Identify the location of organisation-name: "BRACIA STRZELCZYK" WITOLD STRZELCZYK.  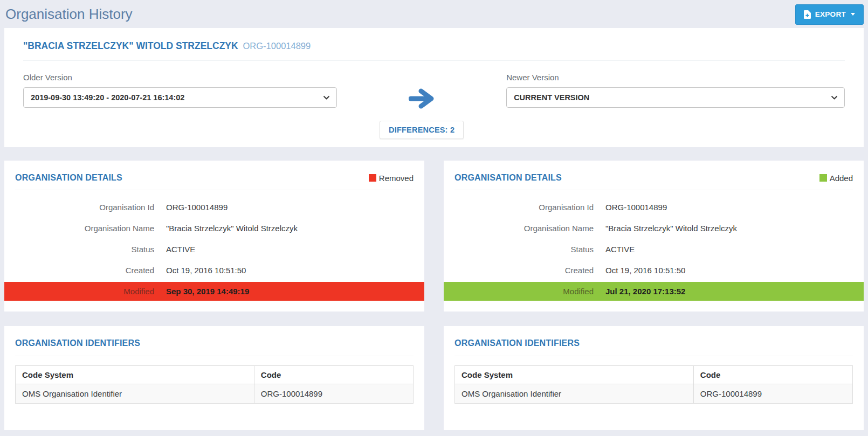
(130, 46).